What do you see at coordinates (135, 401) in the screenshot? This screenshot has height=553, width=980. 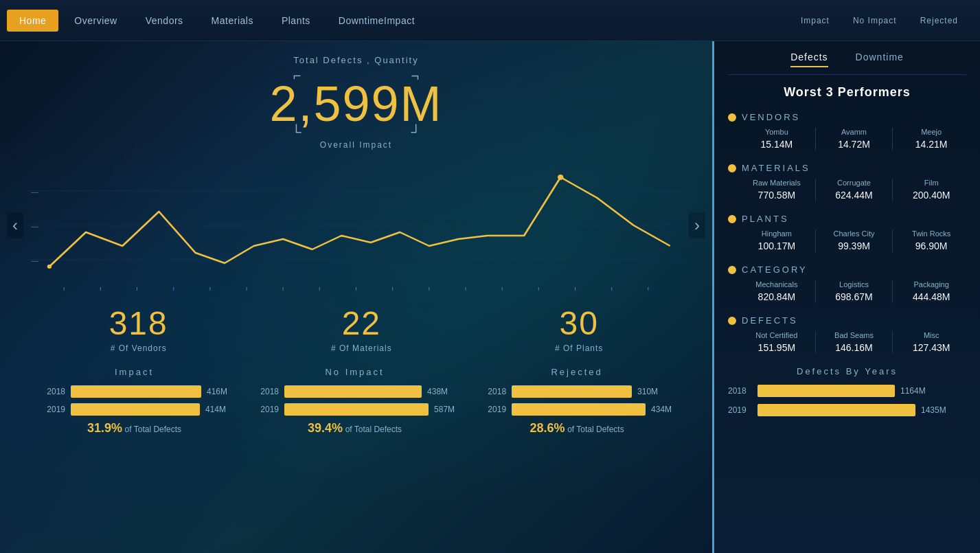 I see `metric-impact: Impact 2018 416M 2019 414M 31.9% of Tota…` at bounding box center [135, 401].